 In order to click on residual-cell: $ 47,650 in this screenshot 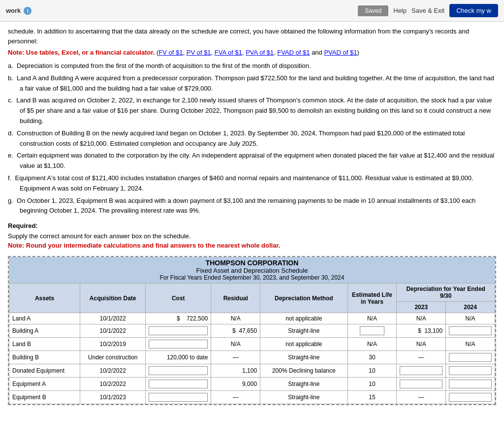, I will do `click(236, 331)`.